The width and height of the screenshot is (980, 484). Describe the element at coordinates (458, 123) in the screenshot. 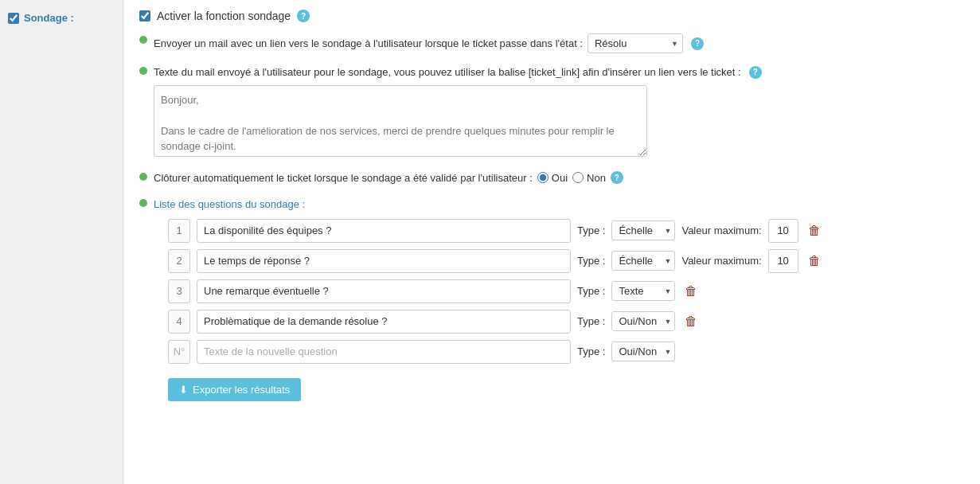

I see `email-textarea-wrapper: Bonjour, Dans le cadre de l'amélioration…` at that location.